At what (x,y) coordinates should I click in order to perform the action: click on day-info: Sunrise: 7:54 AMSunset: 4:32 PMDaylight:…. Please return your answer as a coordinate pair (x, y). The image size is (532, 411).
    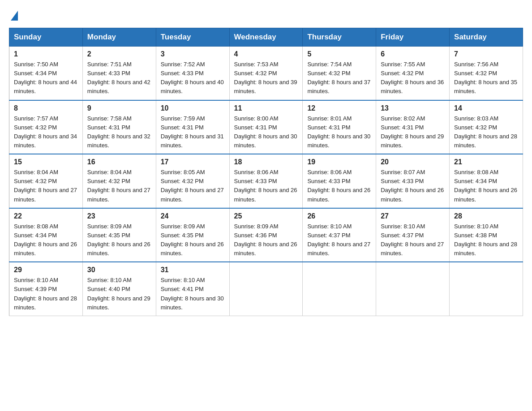
    Looking at the image, I should click on (339, 78).